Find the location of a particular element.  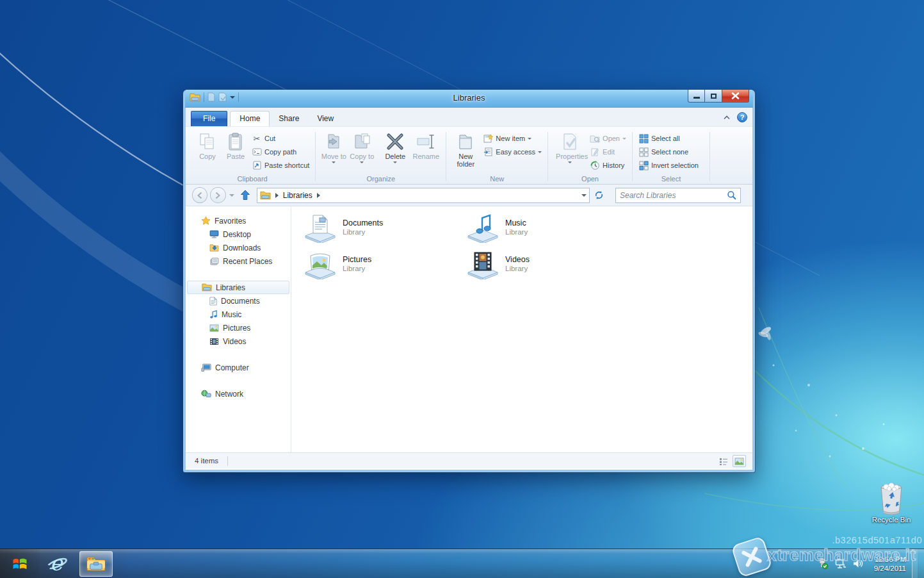

item-name: Videos is located at coordinates (517, 260).